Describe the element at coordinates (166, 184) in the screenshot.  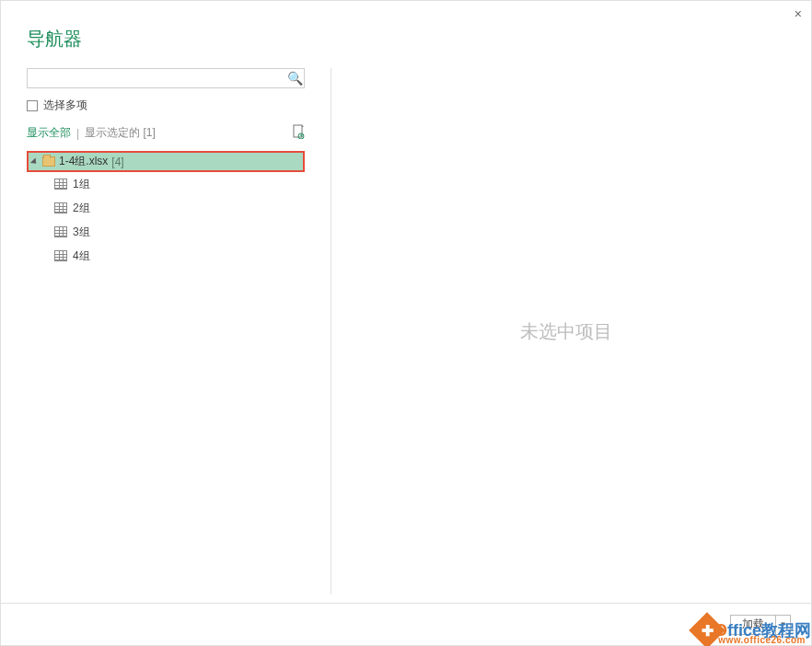
I see `tree-item: 1组` at that location.